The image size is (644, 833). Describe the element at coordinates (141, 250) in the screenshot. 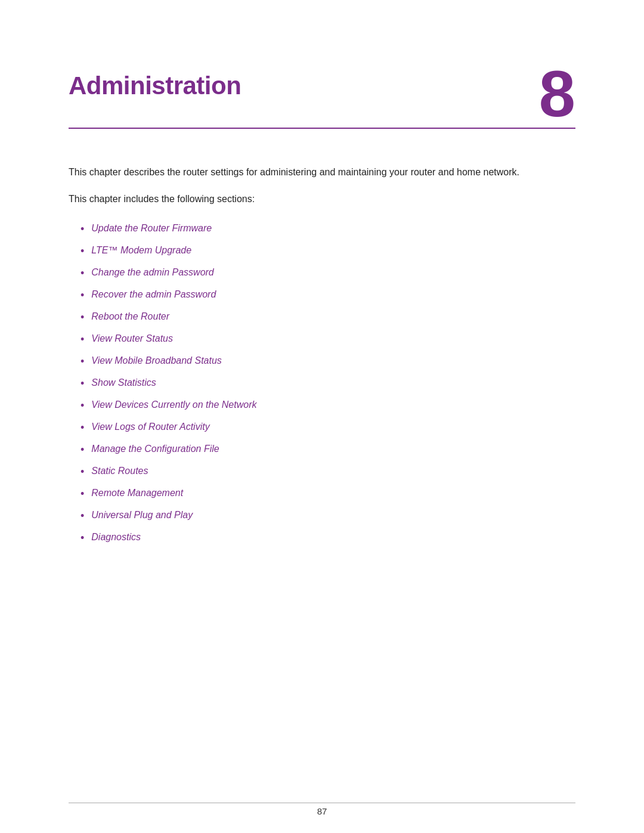

I see `toc-link: LTE™ Modem Upgrade` at that location.